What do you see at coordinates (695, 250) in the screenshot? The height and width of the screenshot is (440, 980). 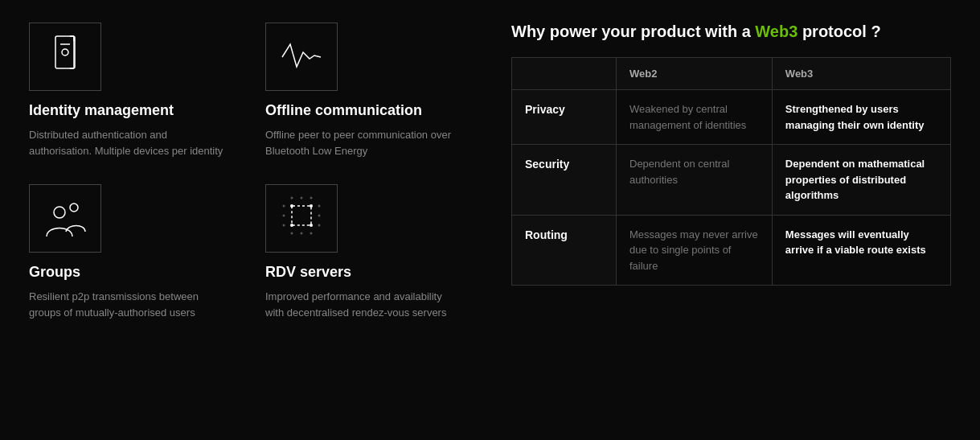 I see `row-routing-web2: Messages may never arrive due to single …` at bounding box center [695, 250].